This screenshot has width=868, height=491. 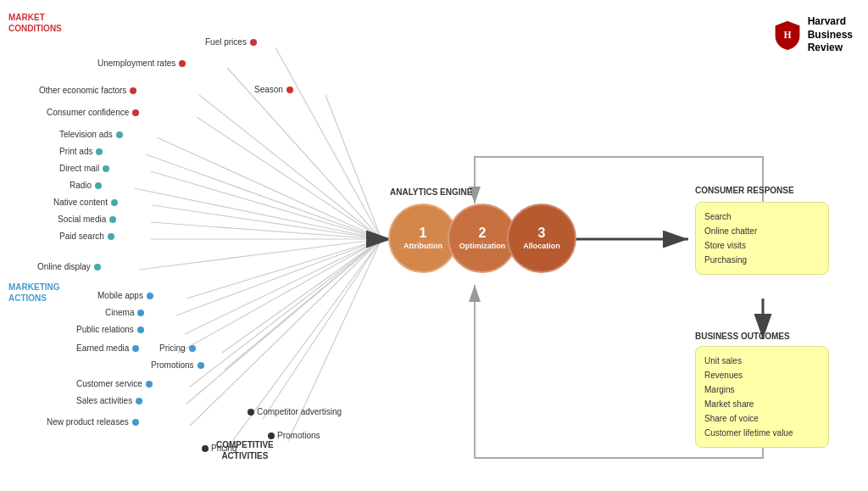 I want to click on svg-text: H, so click(x=787, y=36).